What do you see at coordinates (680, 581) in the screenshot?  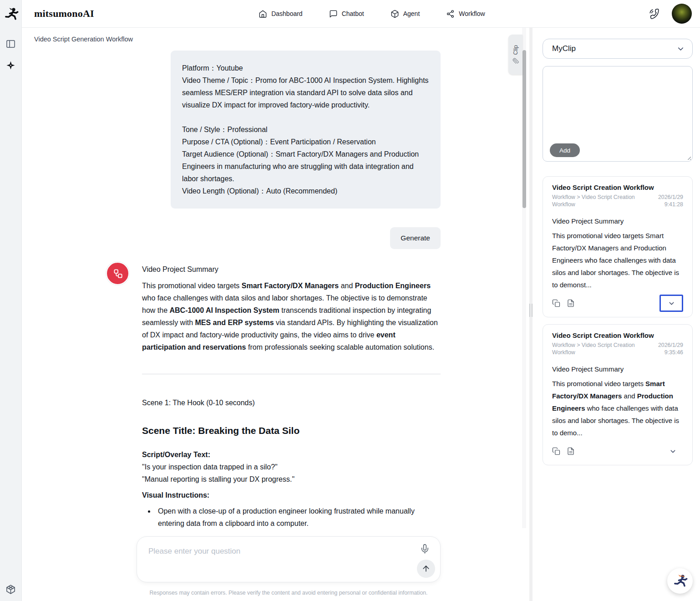 I see `ninja-fab-icon` at bounding box center [680, 581].